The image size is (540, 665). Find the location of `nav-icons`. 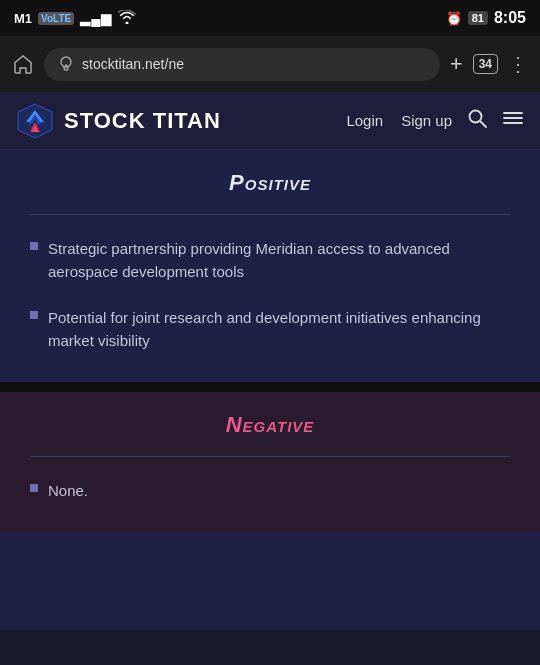

nav-icons is located at coordinates (495, 120).